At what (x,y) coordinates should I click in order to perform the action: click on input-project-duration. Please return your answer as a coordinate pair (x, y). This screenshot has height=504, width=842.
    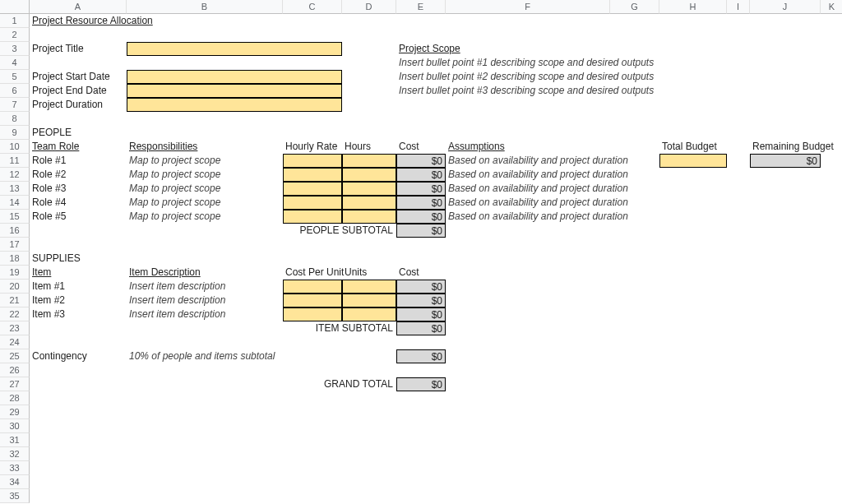
    Looking at the image, I should click on (234, 105).